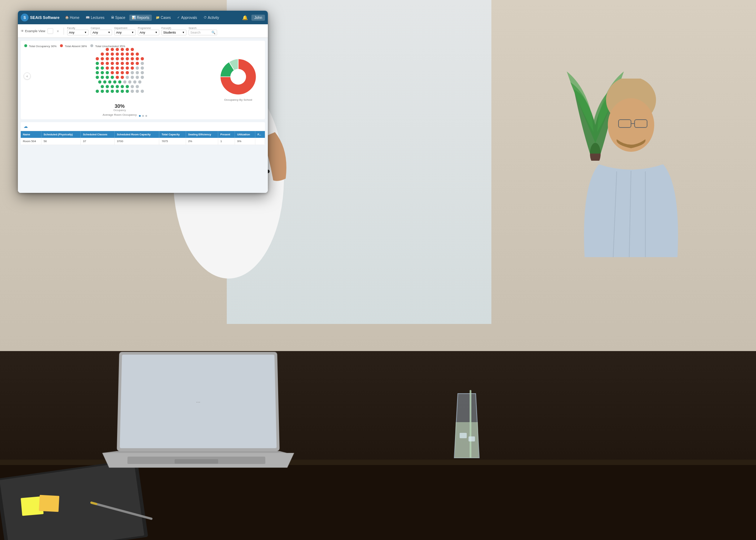  Describe the element at coordinates (40, 18) in the screenshot. I see `app-logo: S SEAiS Software` at that location.